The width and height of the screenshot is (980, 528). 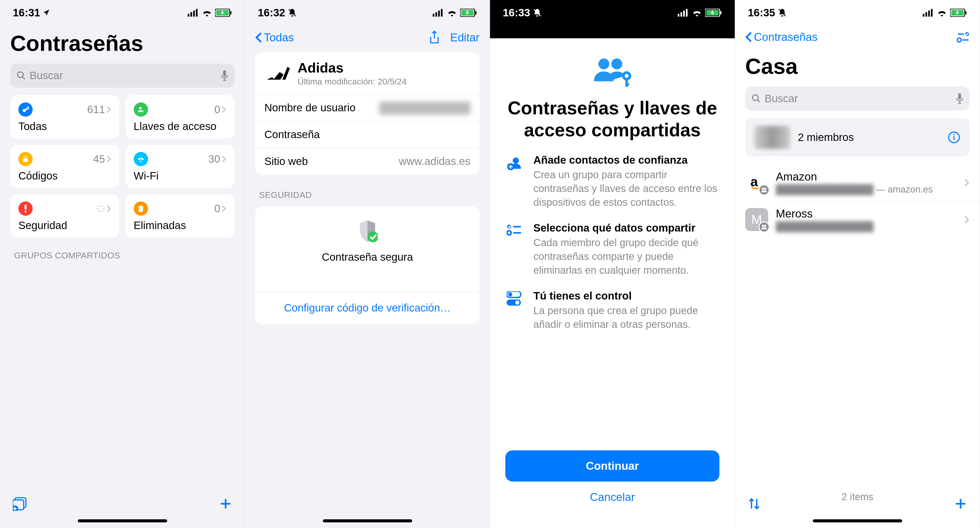 I want to click on tile-wifi: 30 Wi-Fi, so click(x=180, y=166).